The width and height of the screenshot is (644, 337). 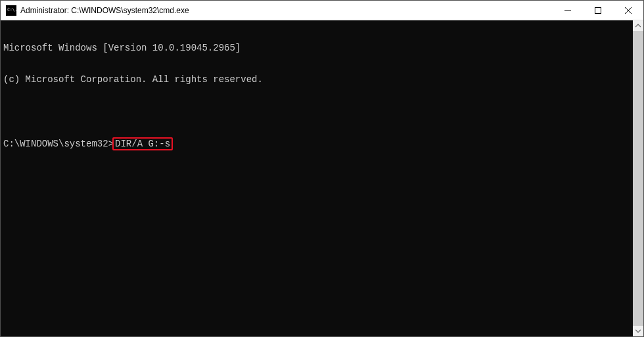 I want to click on chevron-up-icon, so click(x=638, y=26).